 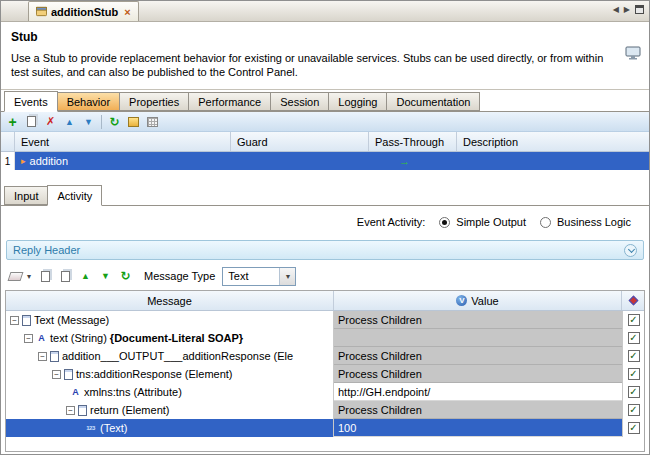 I want to click on column-pass-through: Pass-Through, so click(x=413, y=142).